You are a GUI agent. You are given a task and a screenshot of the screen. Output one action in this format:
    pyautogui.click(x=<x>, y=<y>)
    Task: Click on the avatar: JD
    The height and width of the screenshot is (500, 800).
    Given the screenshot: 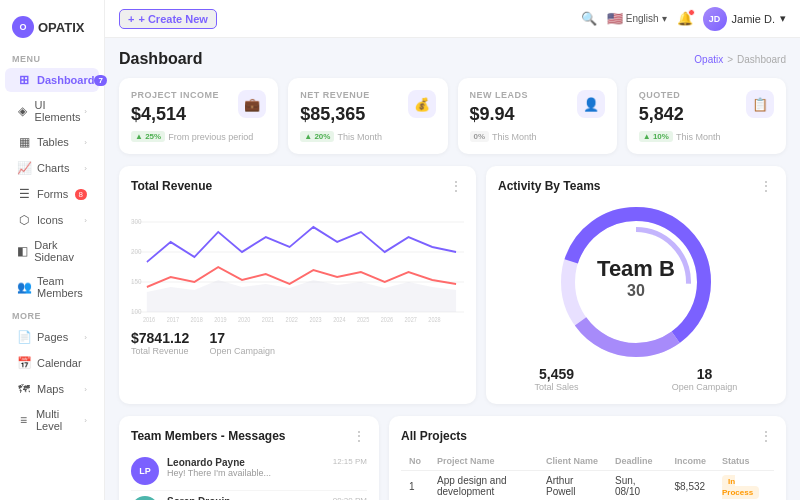 What is the action you would take?
    pyautogui.click(x=715, y=19)
    